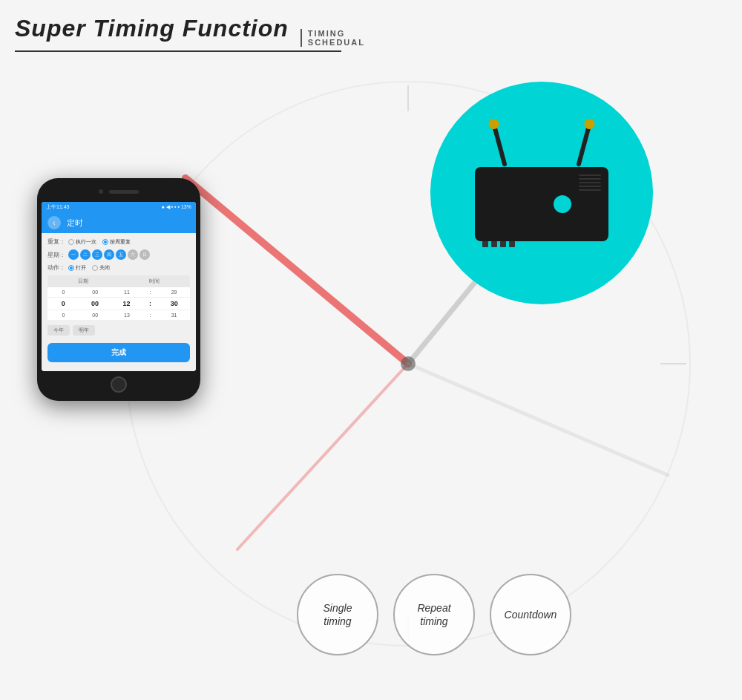  Describe the element at coordinates (119, 353) in the screenshot. I see `done-button: 完成` at that location.